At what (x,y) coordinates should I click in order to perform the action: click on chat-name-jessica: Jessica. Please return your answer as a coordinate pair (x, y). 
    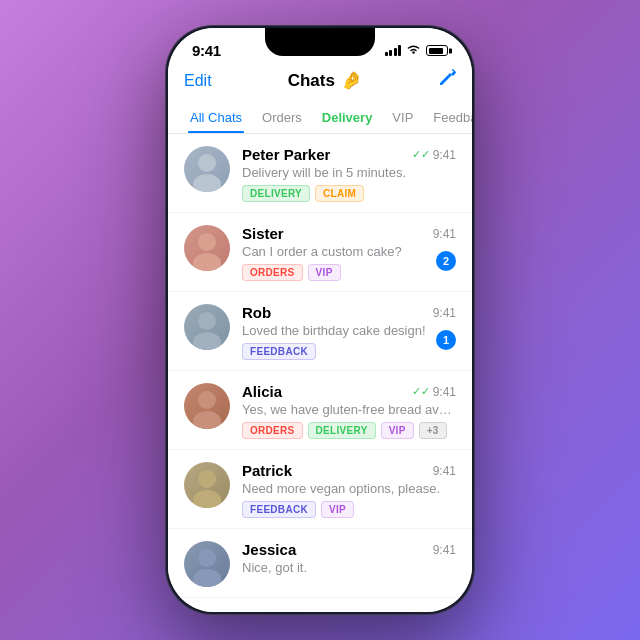
    Looking at the image, I should click on (269, 550).